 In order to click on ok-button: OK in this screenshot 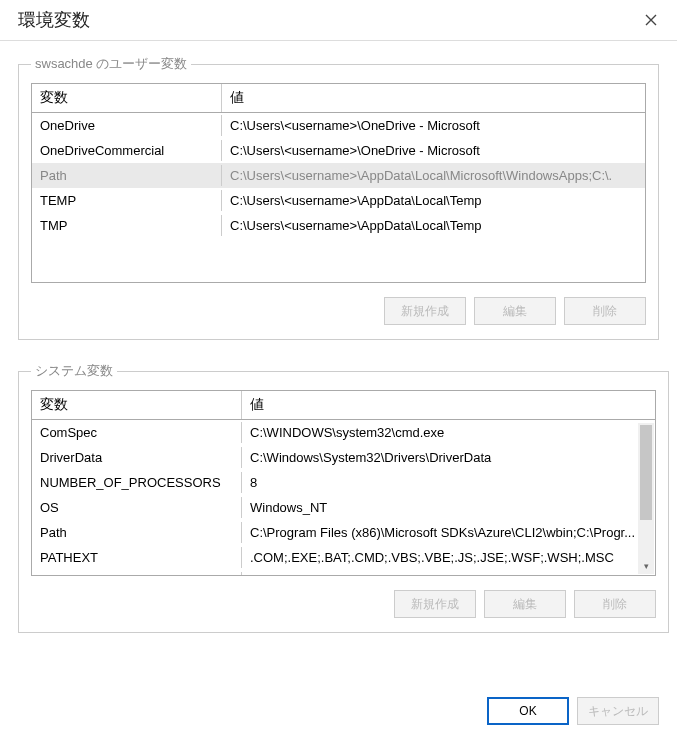, I will do `click(528, 711)`.